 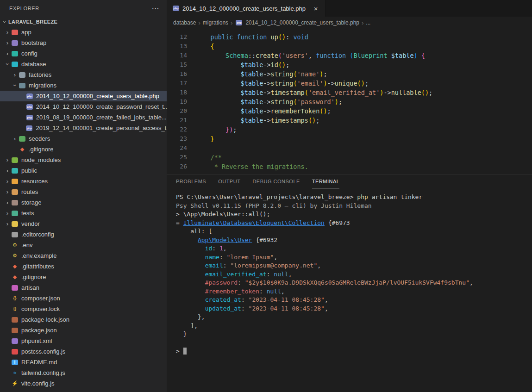 I want to click on line-number: 19, so click(x=181, y=102).